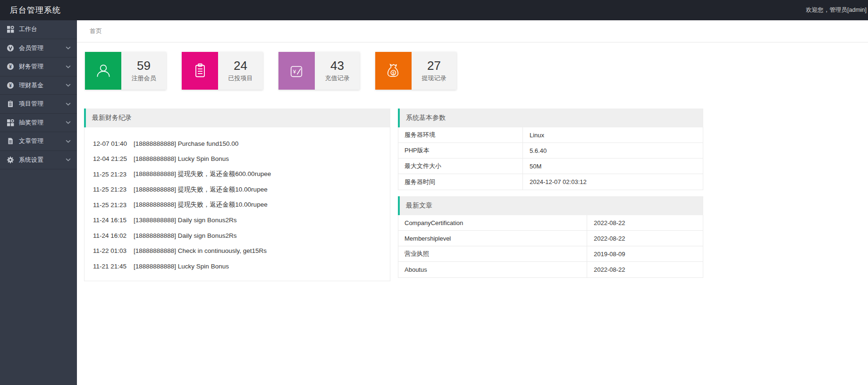  Describe the element at coordinates (434, 10) in the screenshot. I see `top-bar: 后台管理系统 欢迎您，管理员[admin]` at that location.